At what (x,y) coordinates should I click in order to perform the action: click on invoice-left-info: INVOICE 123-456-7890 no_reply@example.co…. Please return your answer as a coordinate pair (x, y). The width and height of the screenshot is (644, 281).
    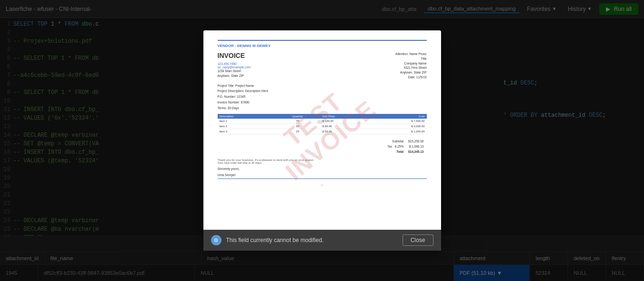
    Looking at the image, I should click on (234, 66).